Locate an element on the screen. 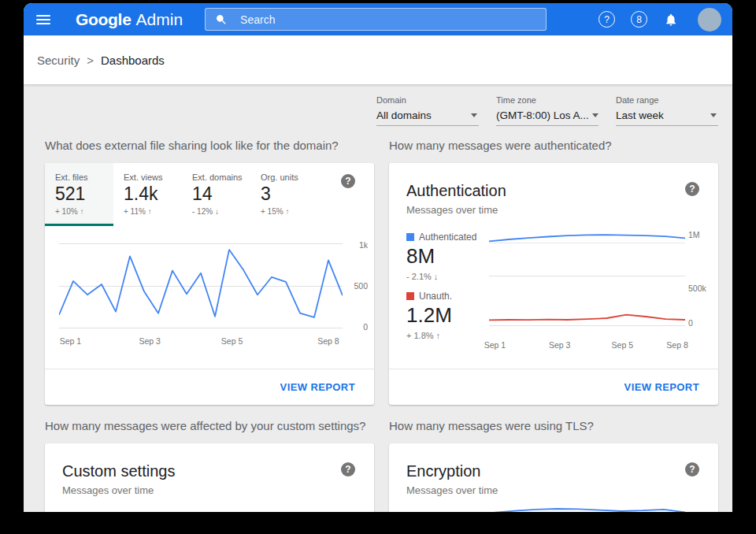 This screenshot has width=756, height=534. y-axis-label: 500k is located at coordinates (700, 288).